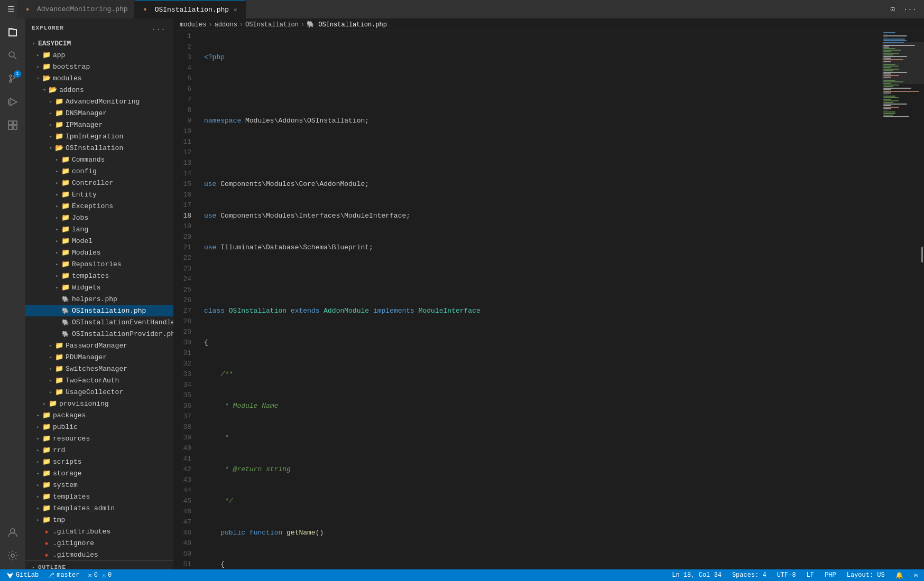 This screenshot has width=924, height=581. I want to click on tab-label-active: OSInstallation.php, so click(192, 10).